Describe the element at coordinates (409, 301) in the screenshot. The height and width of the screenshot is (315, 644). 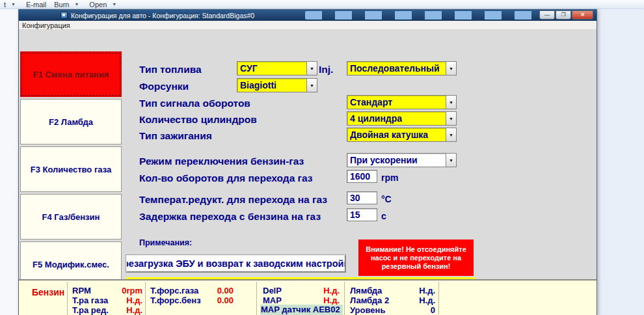
I see `lambda2-value: Н.д.` at that location.